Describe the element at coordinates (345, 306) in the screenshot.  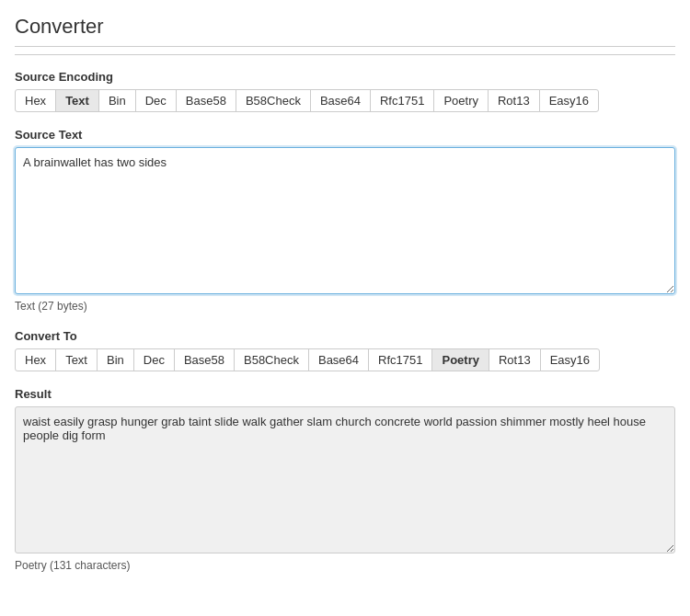
I see `source-byte-info: Text (27 bytes)` at that location.